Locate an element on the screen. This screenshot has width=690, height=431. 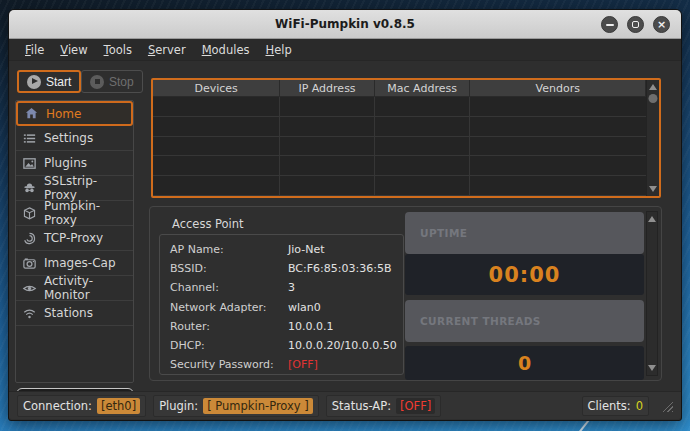
ap-field-label: Channel: is located at coordinates (229, 288).